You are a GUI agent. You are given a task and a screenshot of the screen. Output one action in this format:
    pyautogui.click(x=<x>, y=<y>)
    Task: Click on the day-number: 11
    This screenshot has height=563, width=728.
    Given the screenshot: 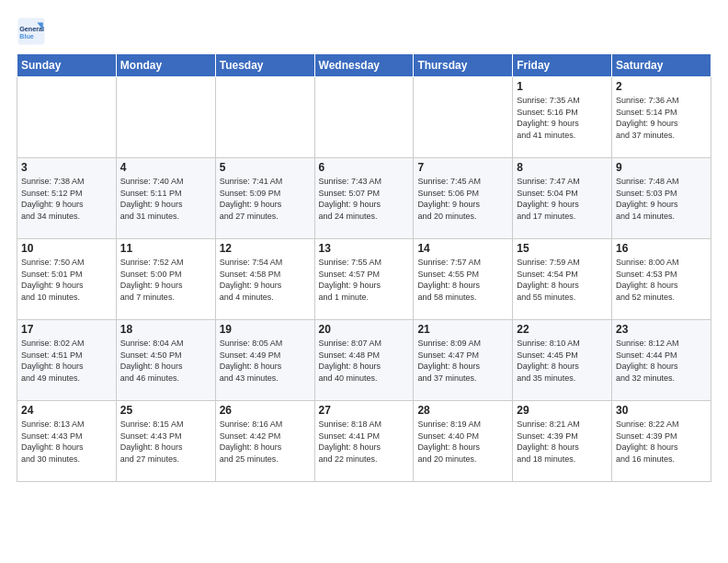 What is the action you would take?
    pyautogui.click(x=165, y=248)
    